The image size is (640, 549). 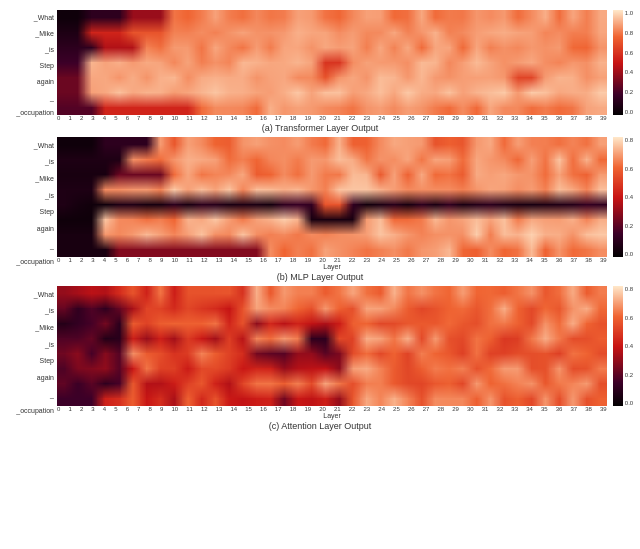 I want to click on colorbar-mlp: 0.8 0.6 0.4 0.2 0.0, so click(x=623, y=204).